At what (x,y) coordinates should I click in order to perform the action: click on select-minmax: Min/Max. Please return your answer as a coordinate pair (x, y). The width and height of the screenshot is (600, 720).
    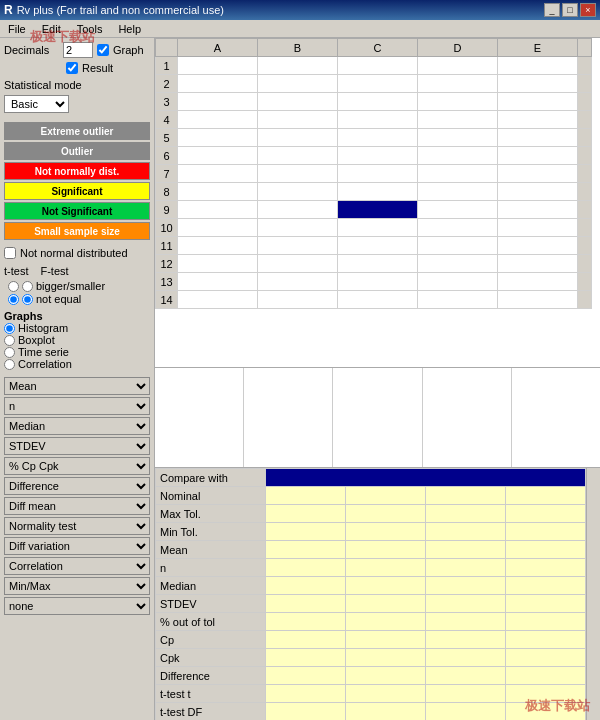
    Looking at the image, I should click on (77, 586).